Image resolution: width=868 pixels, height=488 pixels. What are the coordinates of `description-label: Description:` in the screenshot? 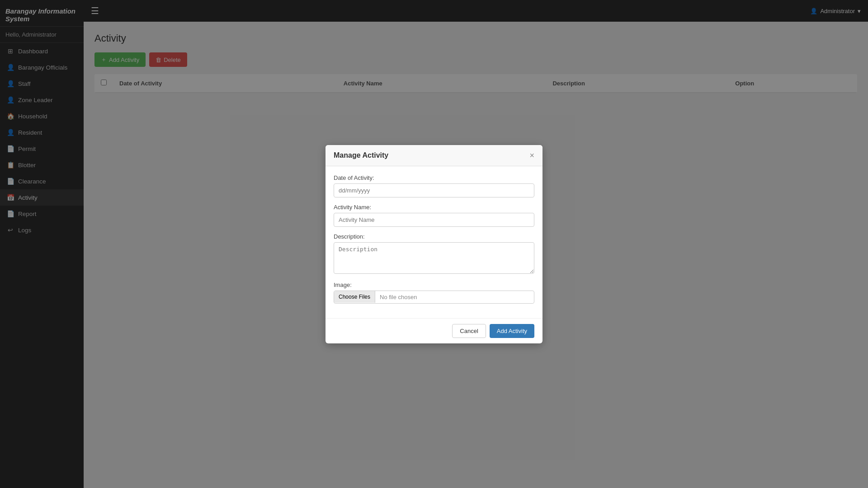 It's located at (434, 237).